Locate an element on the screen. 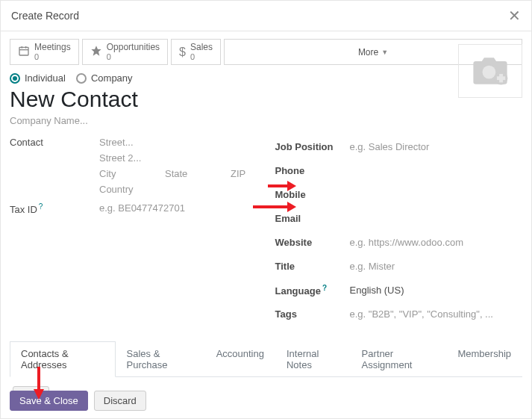  language-field: English (US) is located at coordinates (436, 290).